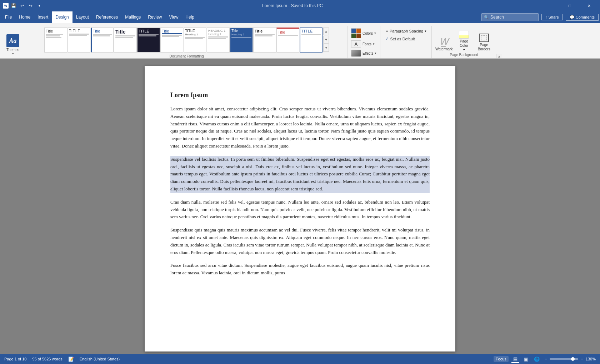 The height and width of the screenshot is (364, 600). I want to click on style-gallery: Title TITLE Title Title, so click(184, 40).